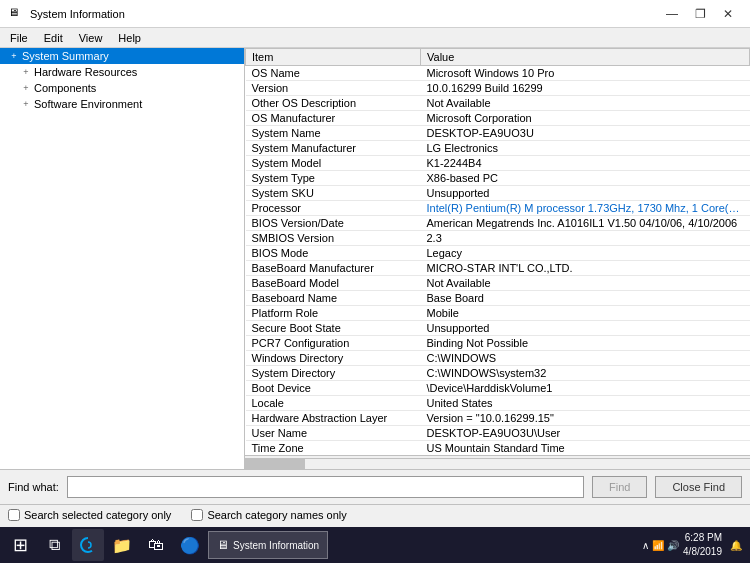 The image size is (750, 563). What do you see at coordinates (586, 284) in the screenshot?
I see `table-cell-value: Not Available` at bounding box center [586, 284].